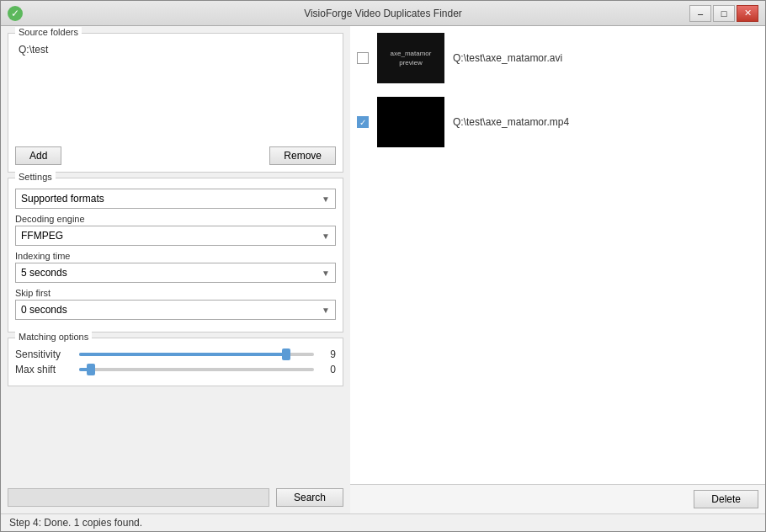 This screenshot has height=532, width=766. What do you see at coordinates (326, 310) in the screenshot?
I see `skip-arrow: ▼` at bounding box center [326, 310].